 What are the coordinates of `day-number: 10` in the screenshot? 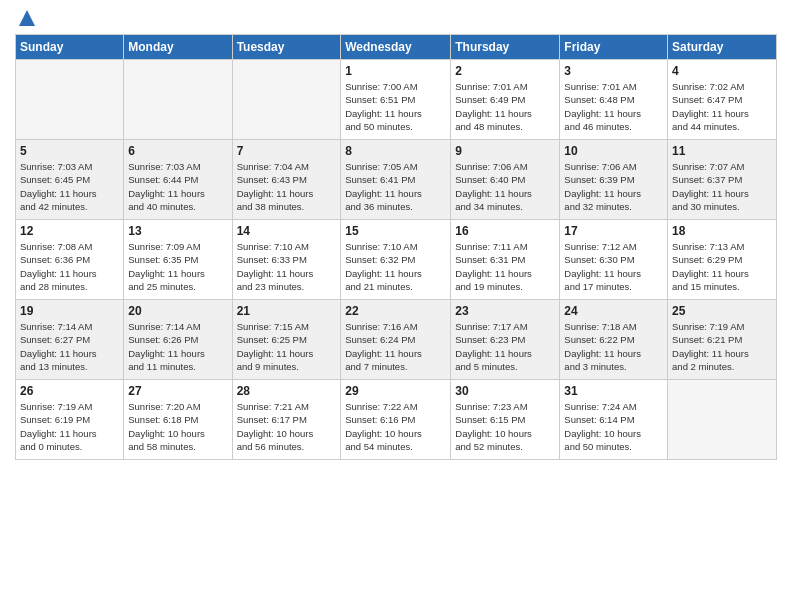 It's located at (614, 151).